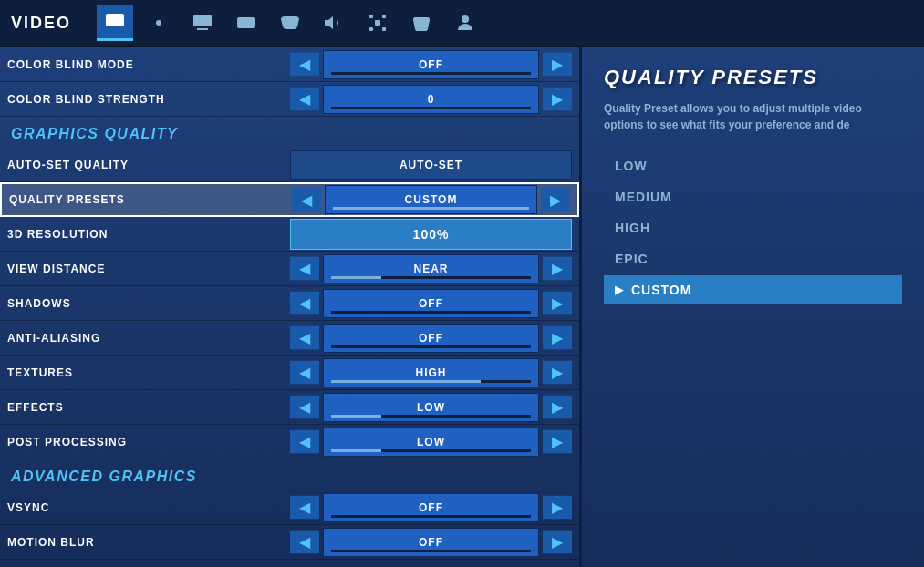 The width and height of the screenshot is (924, 567). I want to click on vsync-left-arrow: ◀, so click(305, 508).